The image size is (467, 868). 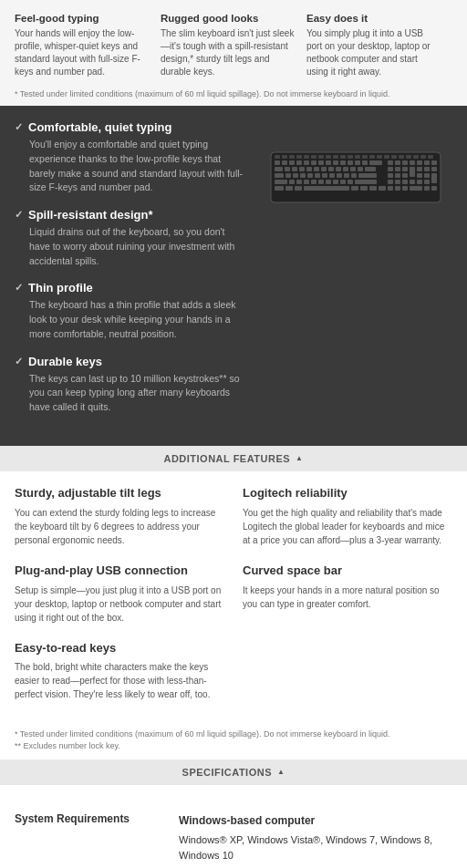 What do you see at coordinates (119, 527) in the screenshot?
I see `feat-tilt-desc: You can extend the sturdy folding legs t…` at bounding box center [119, 527].